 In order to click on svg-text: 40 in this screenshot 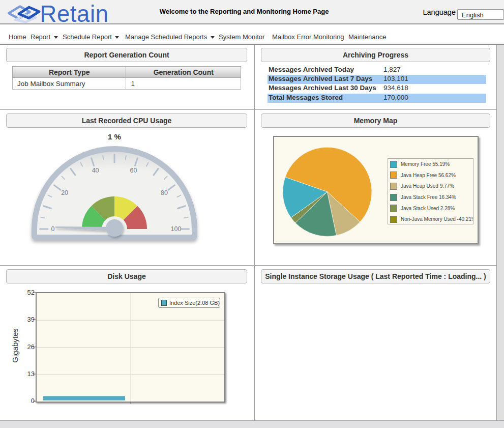, I will do `click(96, 170)`.